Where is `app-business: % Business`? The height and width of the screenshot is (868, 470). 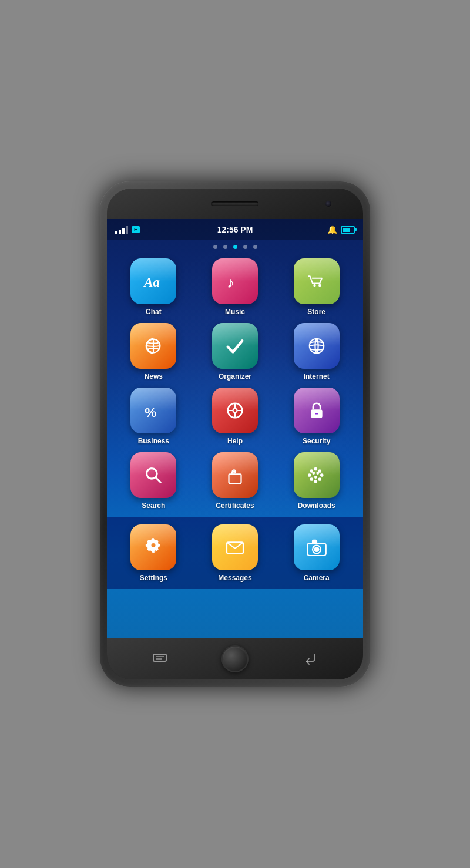
app-business: % Business is located at coordinates (154, 416).